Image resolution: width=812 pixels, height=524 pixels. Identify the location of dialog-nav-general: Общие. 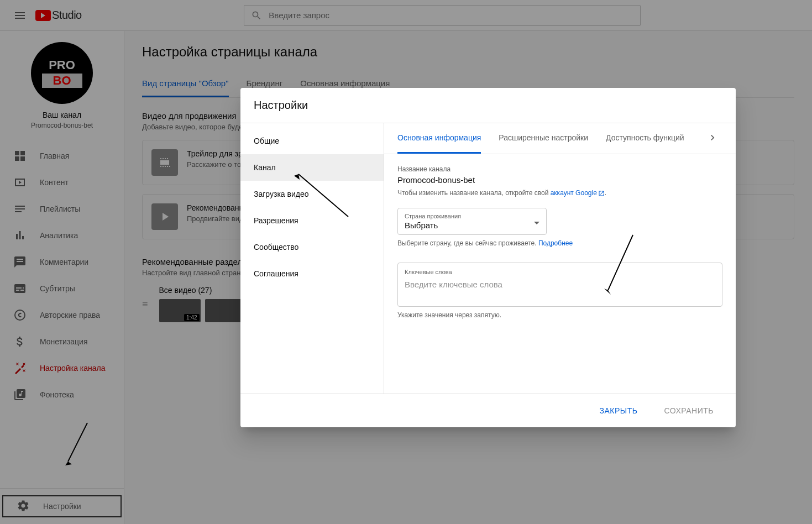
(312, 141).